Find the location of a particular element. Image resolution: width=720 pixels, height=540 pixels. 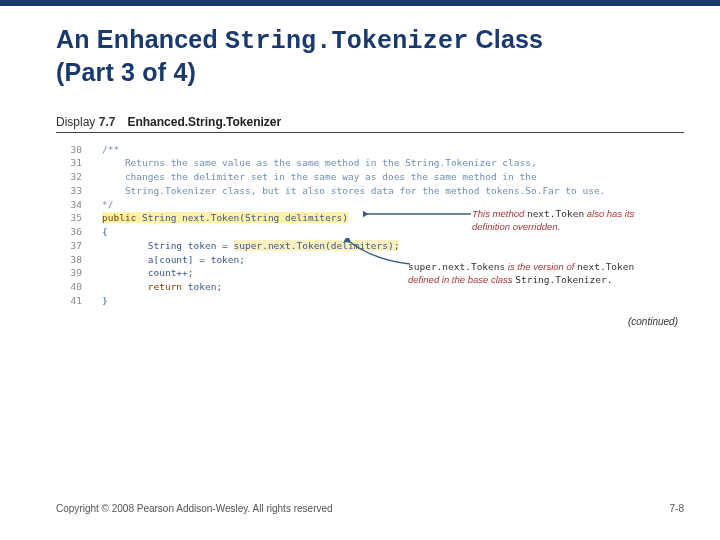

annotation-code: super.next.Tokens is located at coordinates (456, 266).